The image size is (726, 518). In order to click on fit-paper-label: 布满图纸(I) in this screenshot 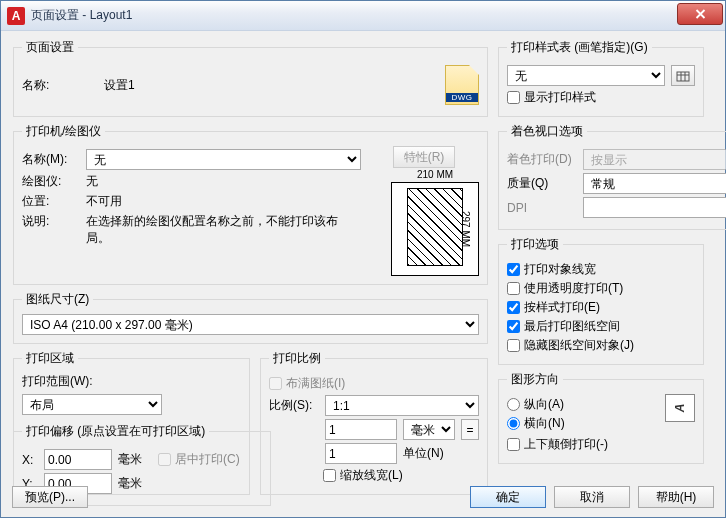, I will do `click(316, 384)`.